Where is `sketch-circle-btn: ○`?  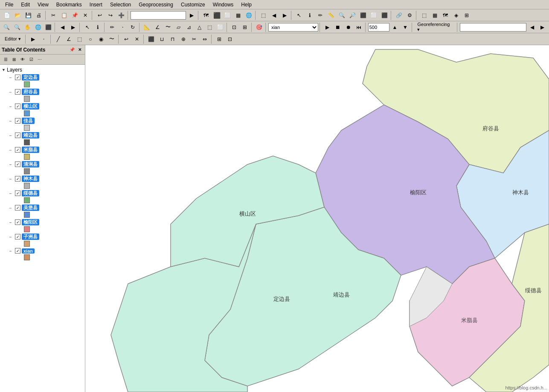
sketch-circle-btn: ○ is located at coordinates (90, 39).